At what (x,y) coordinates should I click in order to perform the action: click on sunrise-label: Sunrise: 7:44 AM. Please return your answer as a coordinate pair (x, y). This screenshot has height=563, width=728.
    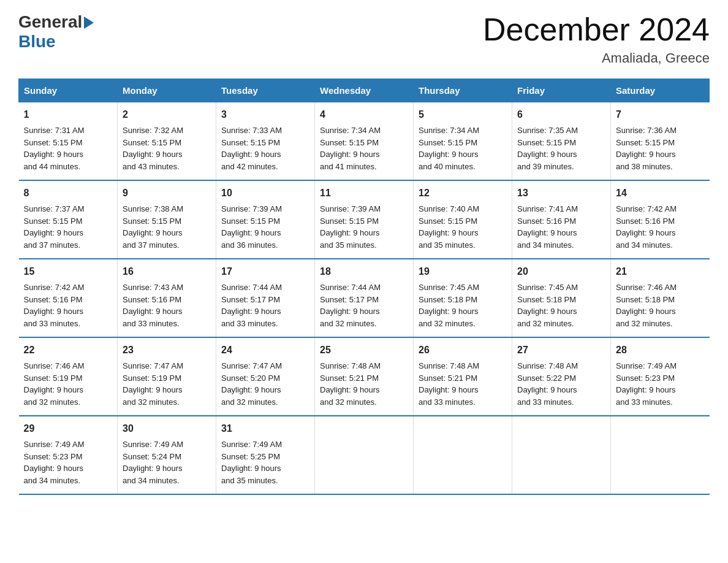
    Looking at the image, I should click on (351, 287).